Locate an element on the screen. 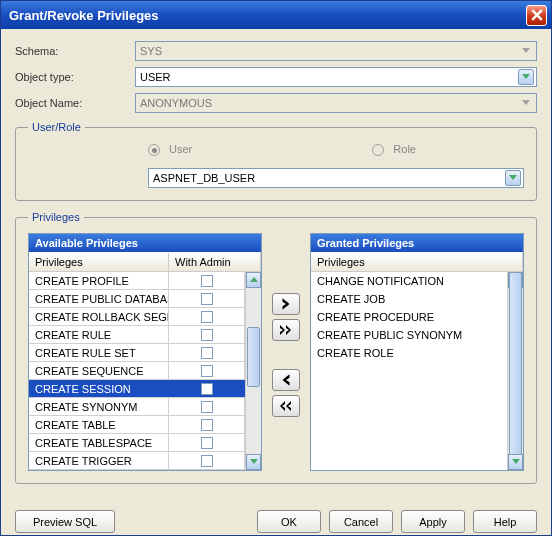 The height and width of the screenshot is (536, 552). cancel-button: Cancel is located at coordinates (361, 522).